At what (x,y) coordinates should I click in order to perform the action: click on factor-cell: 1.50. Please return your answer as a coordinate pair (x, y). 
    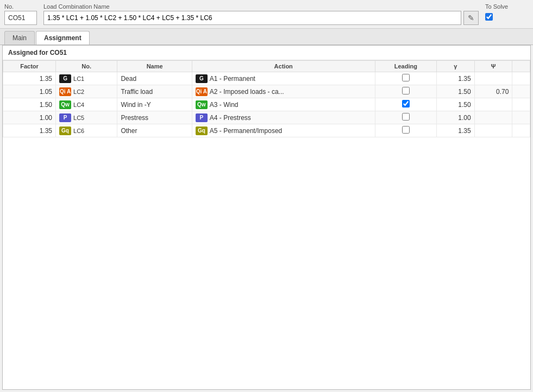
    Looking at the image, I should click on (29, 105).